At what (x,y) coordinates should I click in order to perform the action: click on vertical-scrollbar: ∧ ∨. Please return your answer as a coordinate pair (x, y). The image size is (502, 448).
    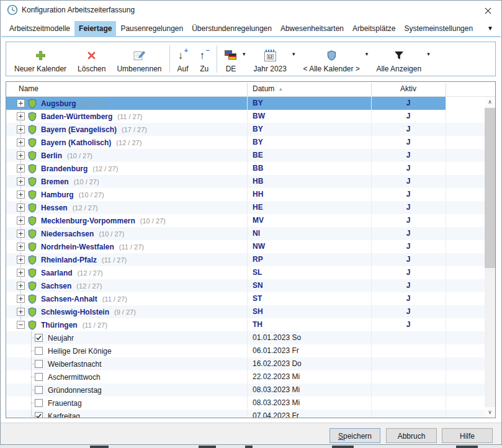
    Looking at the image, I should click on (490, 257).